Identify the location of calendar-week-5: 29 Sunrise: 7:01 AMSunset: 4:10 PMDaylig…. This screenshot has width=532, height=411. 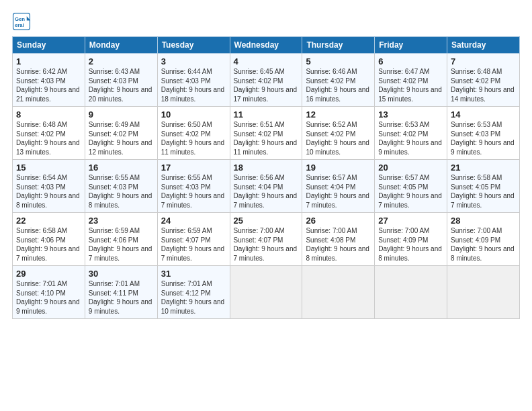
(266, 293).